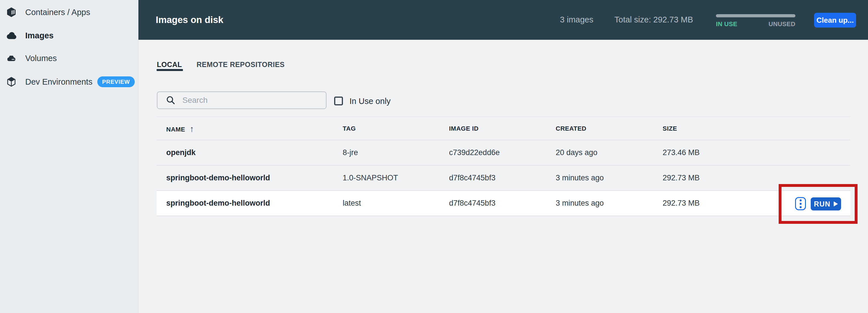  Describe the element at coordinates (681, 152) in the screenshot. I see `cell-size: 273.46 MB` at that location.